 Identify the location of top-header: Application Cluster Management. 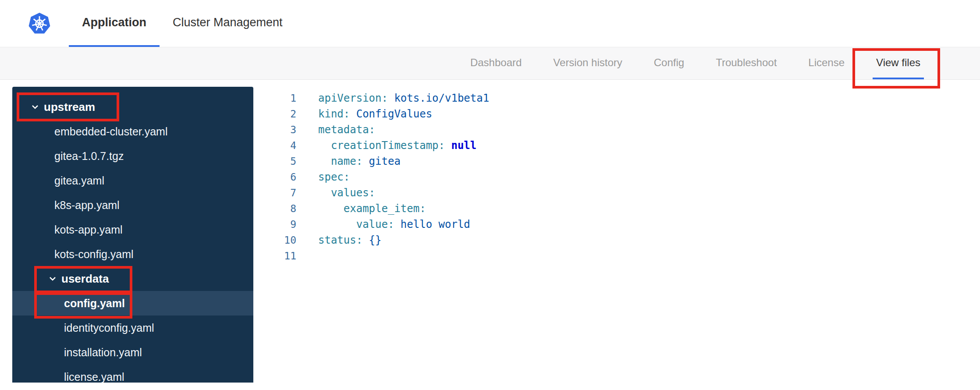
(490, 24).